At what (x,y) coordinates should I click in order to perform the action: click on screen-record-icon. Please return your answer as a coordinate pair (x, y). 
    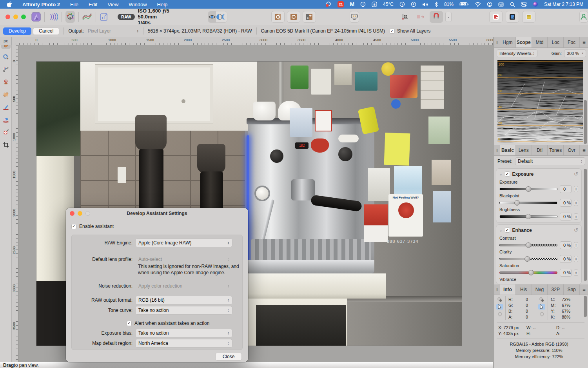
    Looking at the image, I should click on (328, 4).